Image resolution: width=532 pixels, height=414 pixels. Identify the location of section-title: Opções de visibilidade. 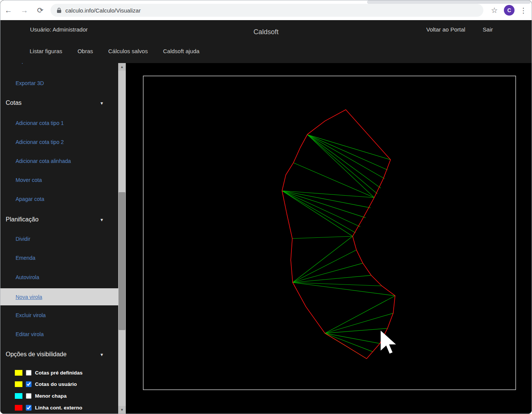
(36, 354).